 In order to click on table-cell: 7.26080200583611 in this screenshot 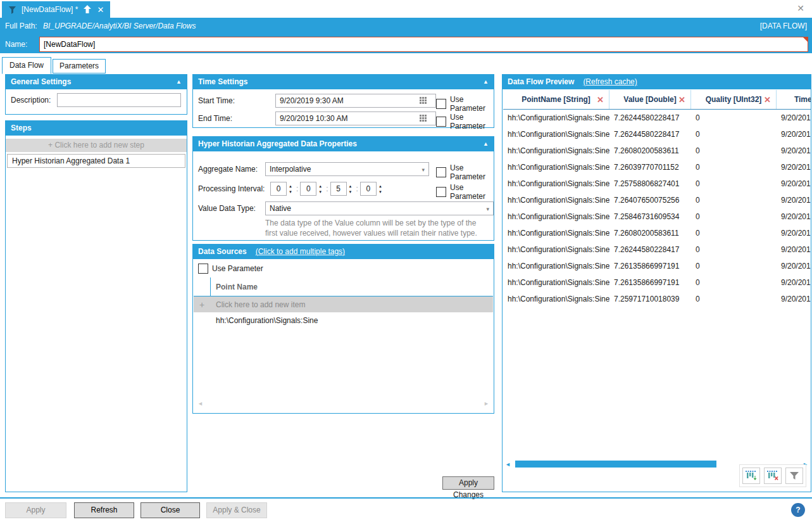, I will do `click(651, 233)`.